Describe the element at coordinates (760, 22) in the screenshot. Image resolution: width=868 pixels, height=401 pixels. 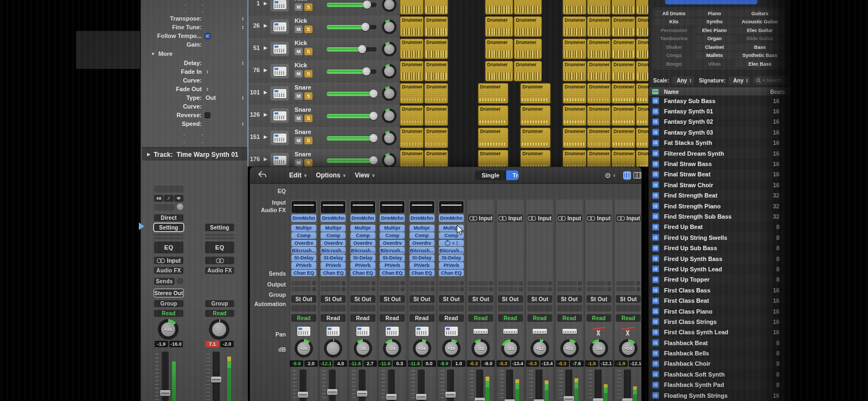
I see `category-acoustic-guitar: Acoustic Guitar` at that location.